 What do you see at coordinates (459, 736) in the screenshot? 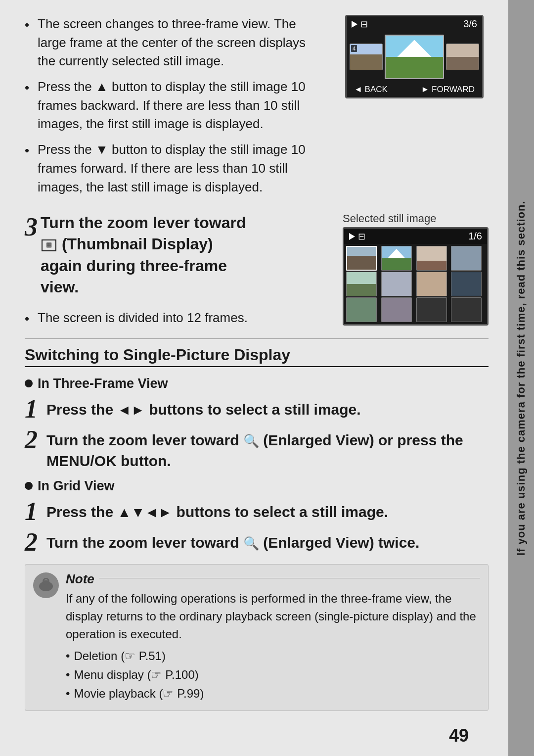
I see `page-number: 49` at bounding box center [459, 736].